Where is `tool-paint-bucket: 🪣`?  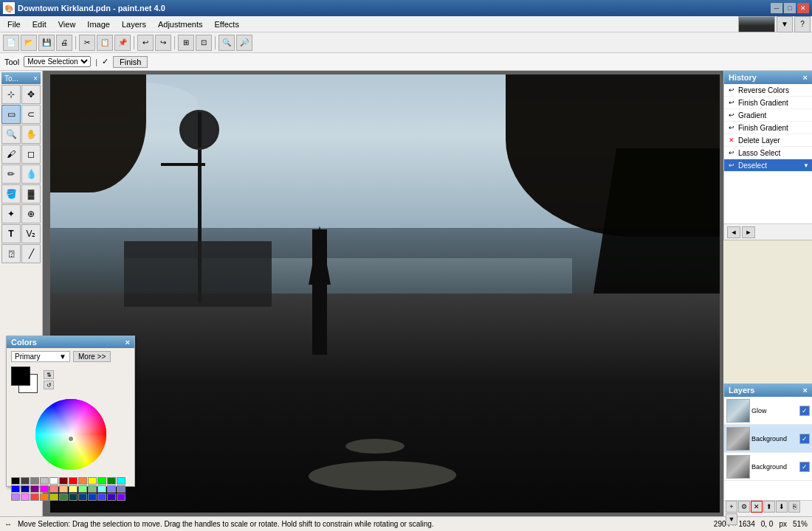
tool-paint-bucket: 🪣 is located at coordinates (11, 194).